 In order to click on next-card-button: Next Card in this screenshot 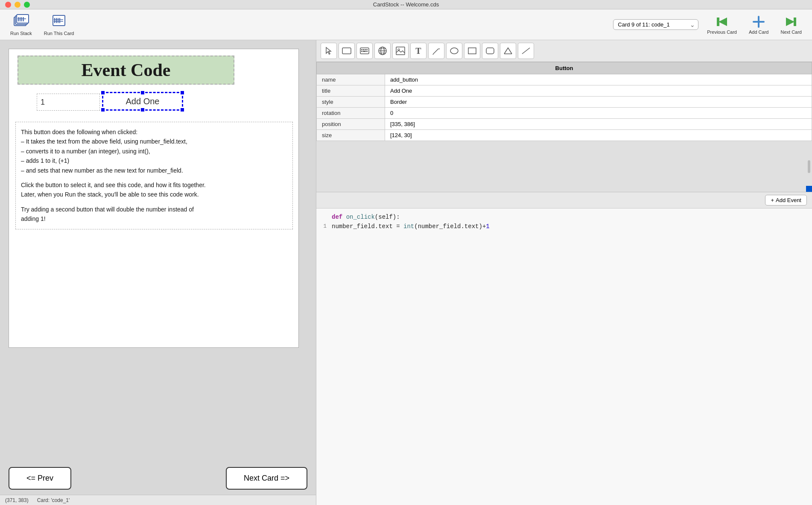, I will do `click(791, 25)`.